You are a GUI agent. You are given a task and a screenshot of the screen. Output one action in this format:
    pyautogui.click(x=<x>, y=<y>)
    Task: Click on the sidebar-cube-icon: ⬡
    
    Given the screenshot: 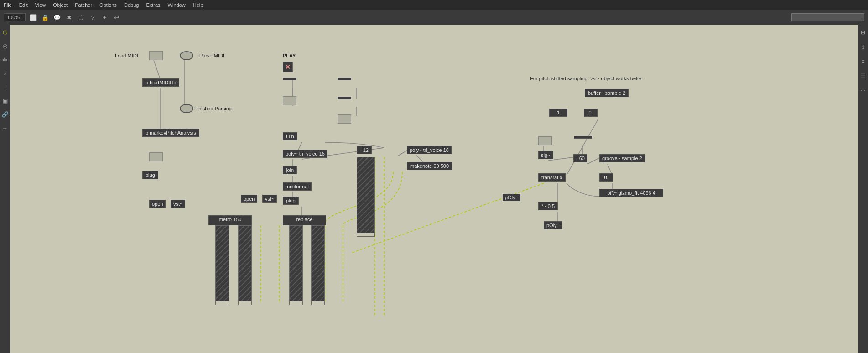 What is the action you would take?
    pyautogui.click(x=5, y=32)
    